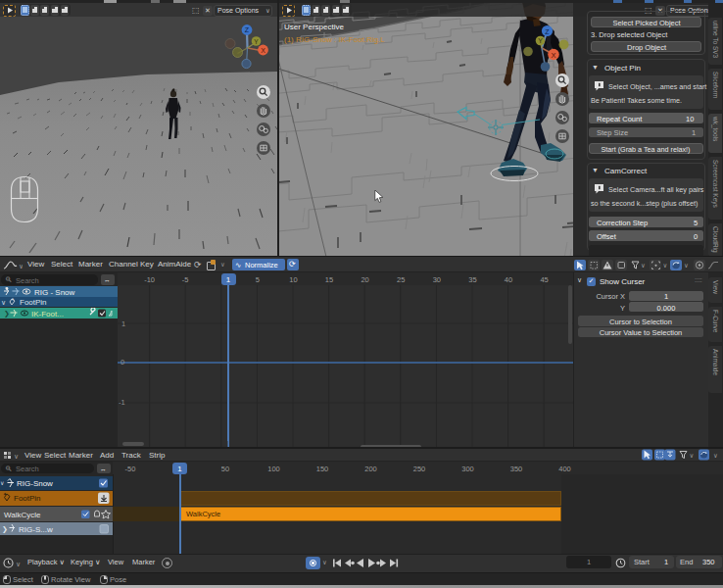 The height and width of the screenshot is (588, 723). I want to click on svg-text: WalkCycle, so click(23, 514).